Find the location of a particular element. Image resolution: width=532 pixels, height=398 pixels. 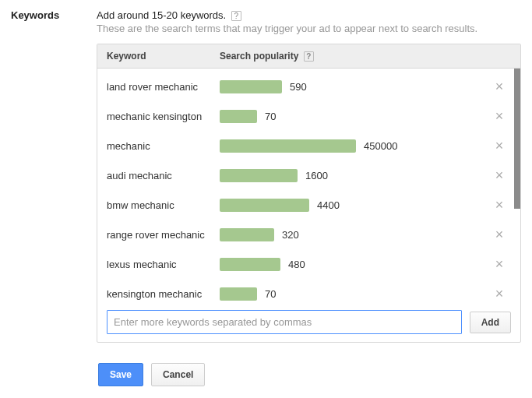

keyword-name: mechanic is located at coordinates (164, 146).